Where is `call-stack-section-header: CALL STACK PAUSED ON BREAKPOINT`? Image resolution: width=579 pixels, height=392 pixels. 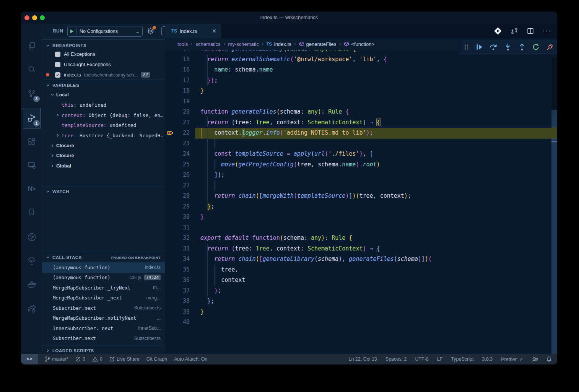 call-stack-section-header: CALL STACK PAUSED ON BREAKPOINT is located at coordinates (104, 257).